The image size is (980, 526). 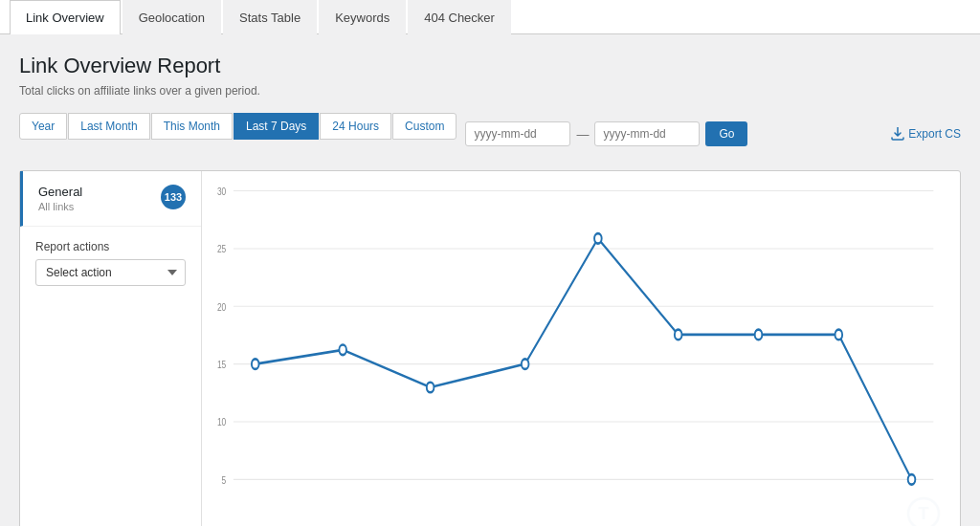 What do you see at coordinates (222, 306) in the screenshot?
I see `y-label-20: 20` at bounding box center [222, 306].